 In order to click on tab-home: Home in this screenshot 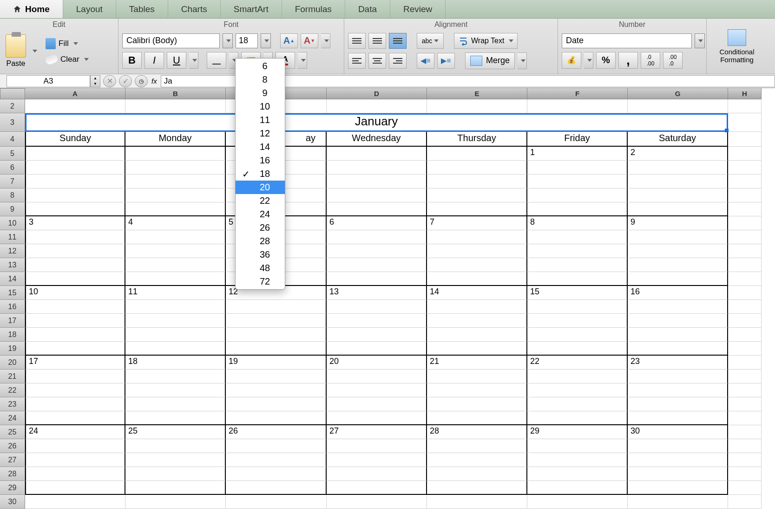, I will do `click(32, 9)`.